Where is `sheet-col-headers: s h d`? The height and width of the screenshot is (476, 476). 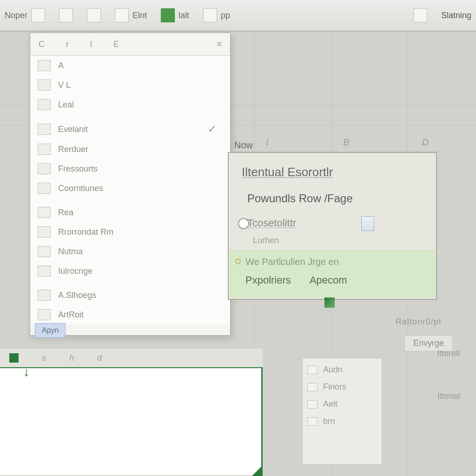 sheet-col-headers: s h d is located at coordinates (131, 358).